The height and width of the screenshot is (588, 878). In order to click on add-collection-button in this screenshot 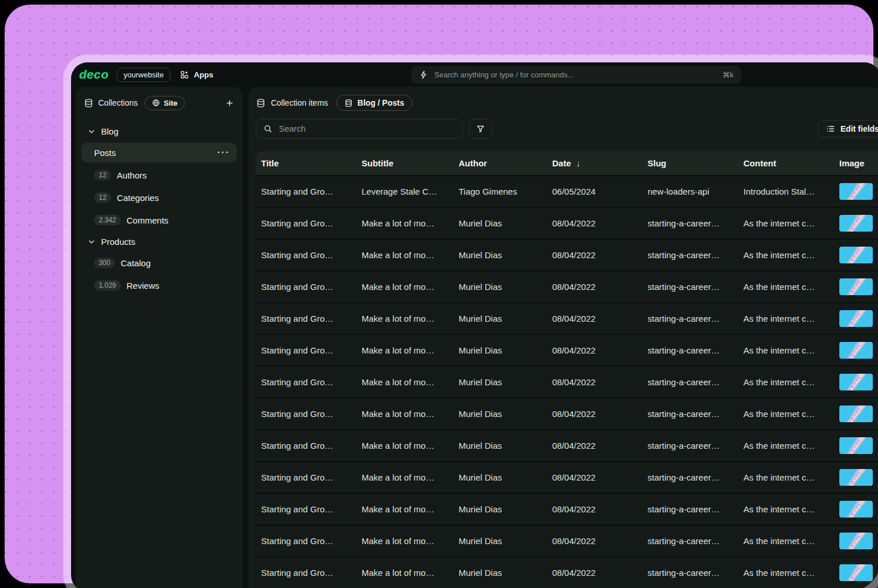, I will do `click(230, 103)`.